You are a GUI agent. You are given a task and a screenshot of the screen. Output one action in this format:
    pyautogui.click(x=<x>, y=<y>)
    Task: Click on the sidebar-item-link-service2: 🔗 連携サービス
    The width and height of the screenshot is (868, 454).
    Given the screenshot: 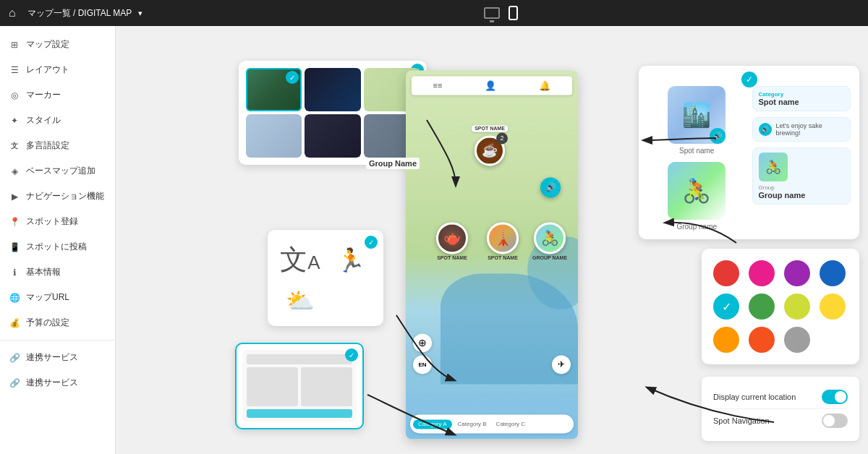 What is the action you would take?
    pyautogui.click(x=58, y=383)
    